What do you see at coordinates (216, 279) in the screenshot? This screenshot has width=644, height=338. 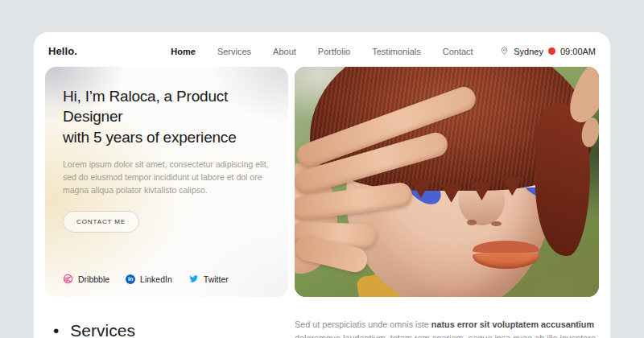 I see `social-label: Twitter` at bounding box center [216, 279].